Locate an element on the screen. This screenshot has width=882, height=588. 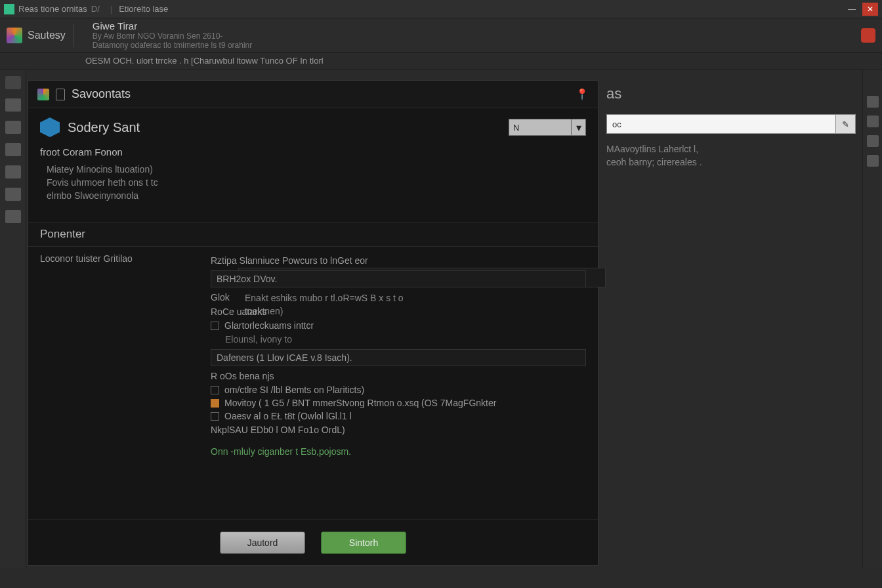
brand-logo-icon is located at coordinates (14, 35).